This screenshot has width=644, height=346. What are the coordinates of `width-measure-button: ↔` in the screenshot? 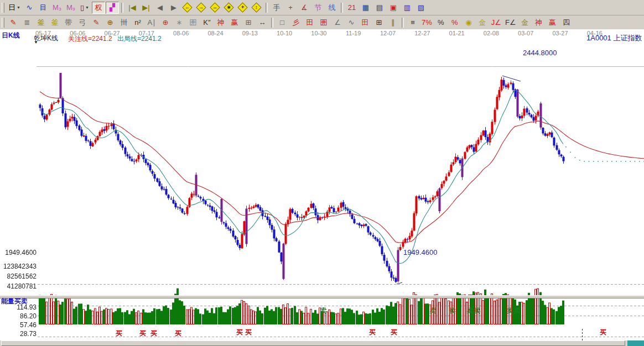 It's located at (262, 23).